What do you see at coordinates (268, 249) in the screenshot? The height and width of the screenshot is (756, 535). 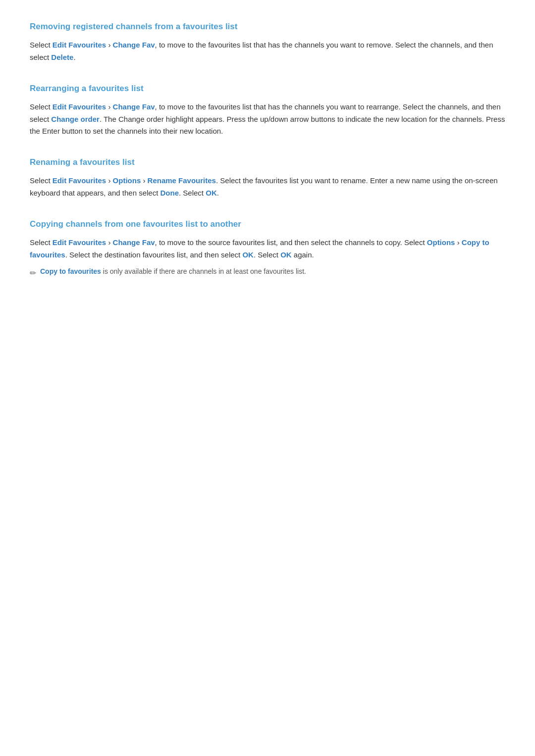 I see `section-body-copying: Select Edit Favourites › Change Fav, to …` at bounding box center [268, 249].